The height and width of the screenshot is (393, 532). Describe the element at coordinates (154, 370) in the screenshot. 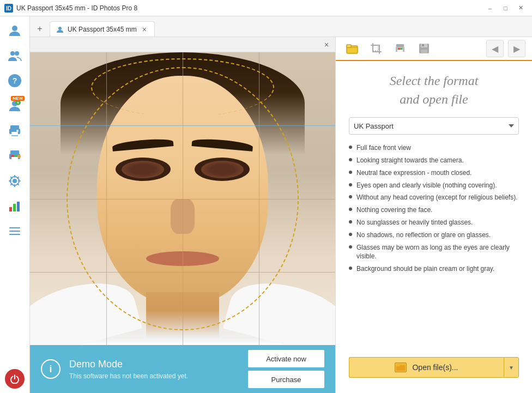

I see `demo-text: Demo Mode This software has not been act…` at that location.